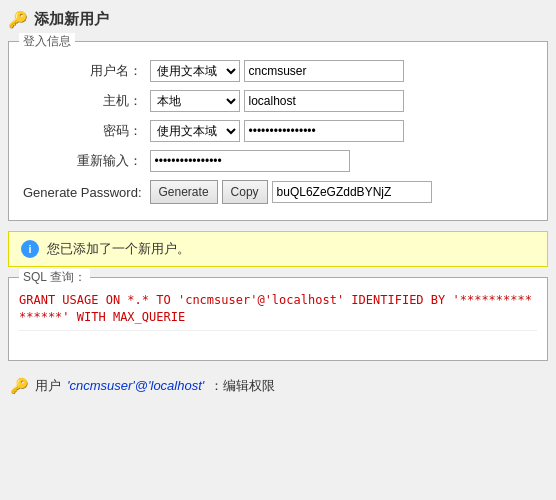  I want to click on host-label: 主机：, so click(82, 101).